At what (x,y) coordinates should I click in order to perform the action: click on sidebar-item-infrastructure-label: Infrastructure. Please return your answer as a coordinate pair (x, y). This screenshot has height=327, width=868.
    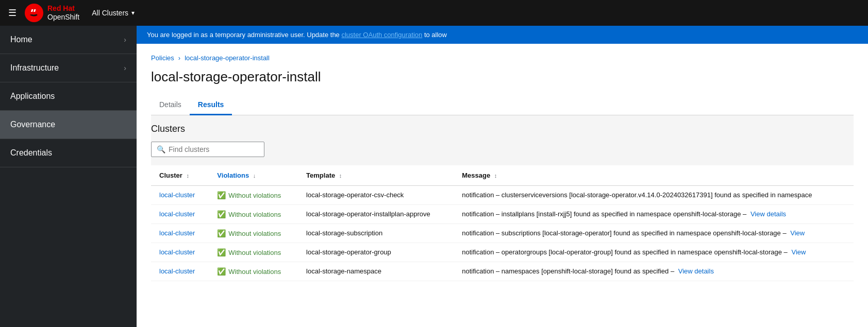
    Looking at the image, I should click on (35, 68).